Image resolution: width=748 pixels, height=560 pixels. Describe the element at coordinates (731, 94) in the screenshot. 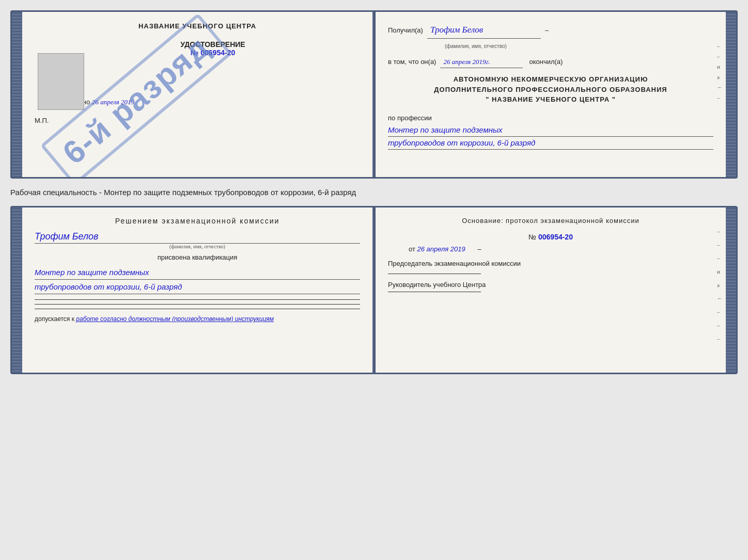

I see `book-edge-right-upper` at that location.